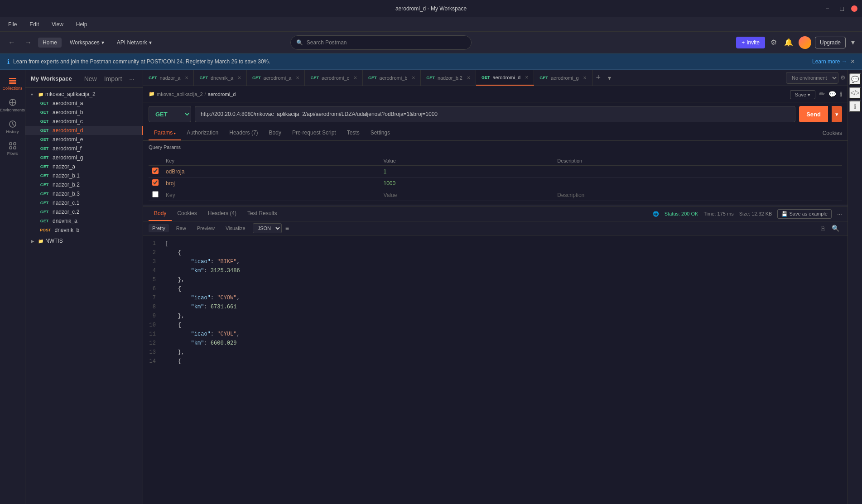 The image size is (862, 504). I want to click on sidebar-item-history: History, so click(13, 127).